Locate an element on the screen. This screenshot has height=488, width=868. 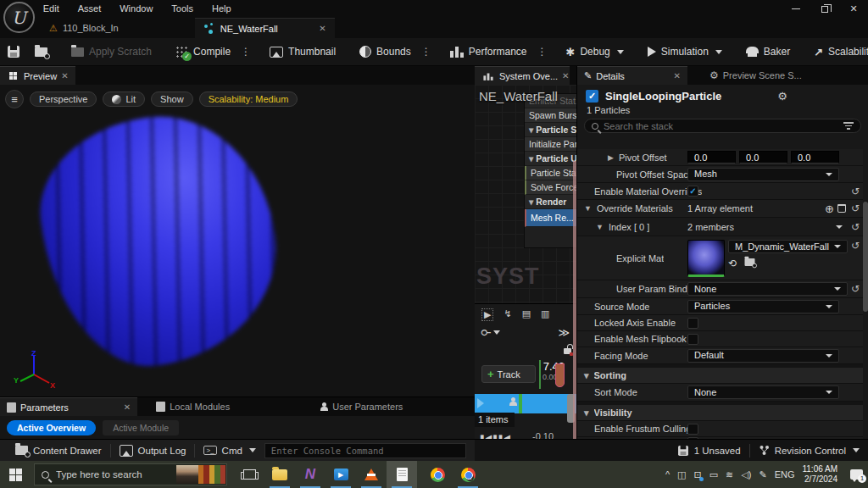
notepad-button is located at coordinates (402, 474).